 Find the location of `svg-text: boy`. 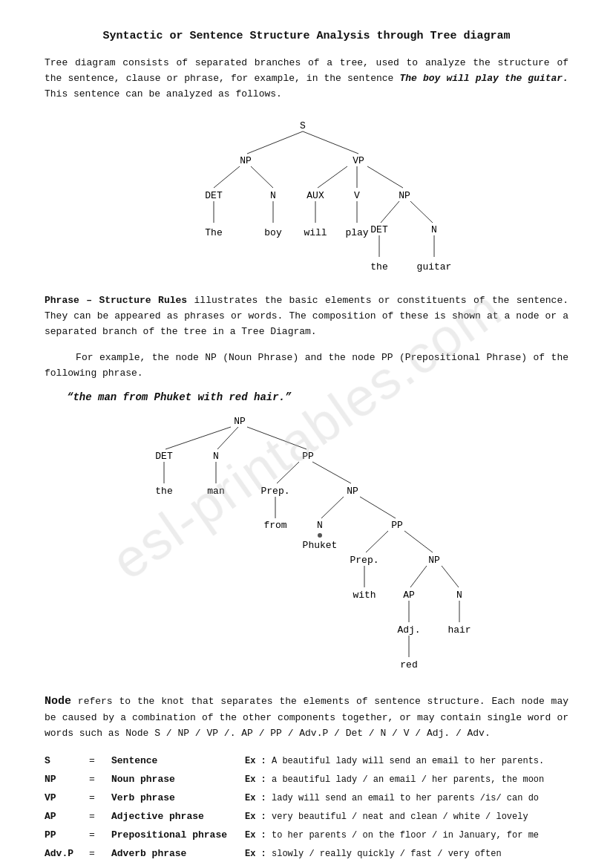

svg-text: boy is located at coordinates (273, 233).